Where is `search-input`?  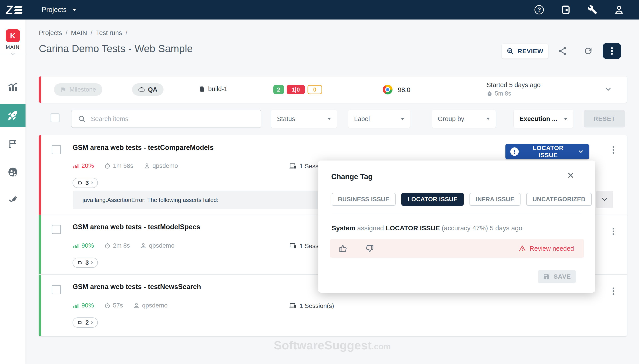
search-input is located at coordinates (173, 119).